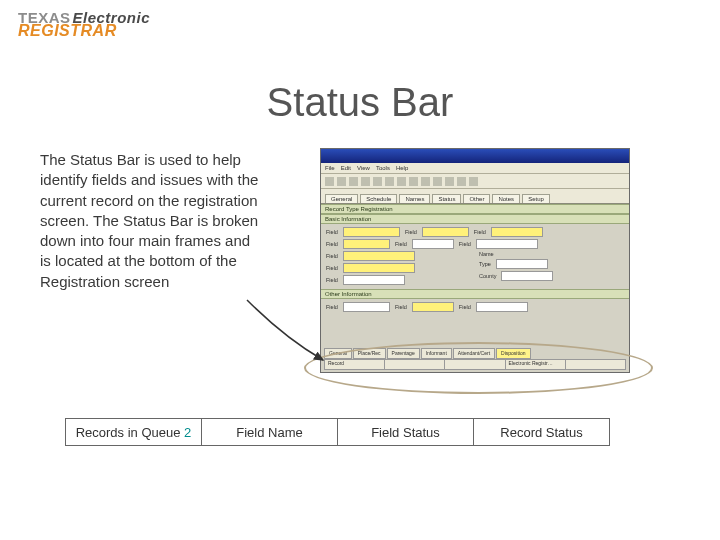 The width and height of the screenshot is (720, 540). What do you see at coordinates (360, 102) in the screenshot?
I see `slide-title: Status Bar` at bounding box center [360, 102].